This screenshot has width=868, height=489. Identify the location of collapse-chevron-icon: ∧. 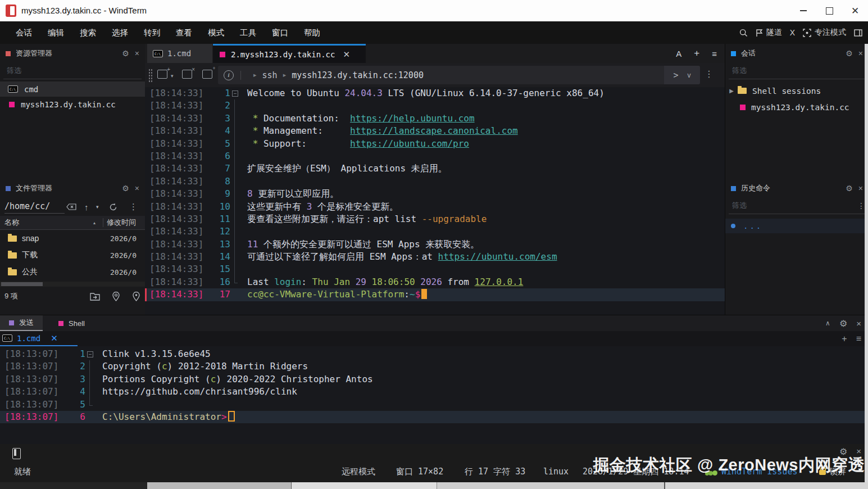
(828, 323).